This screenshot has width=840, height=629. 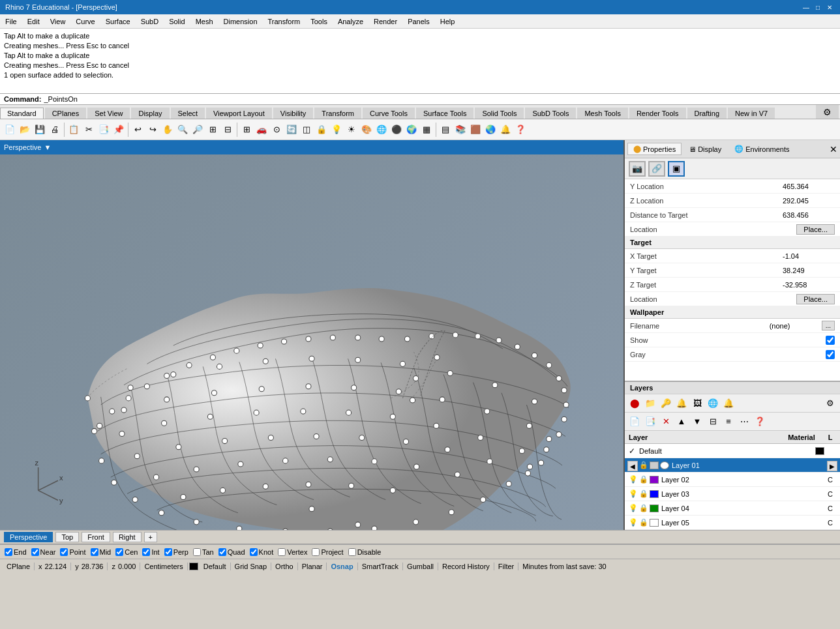 I want to click on place-btn-1: Place..., so click(x=815, y=229).